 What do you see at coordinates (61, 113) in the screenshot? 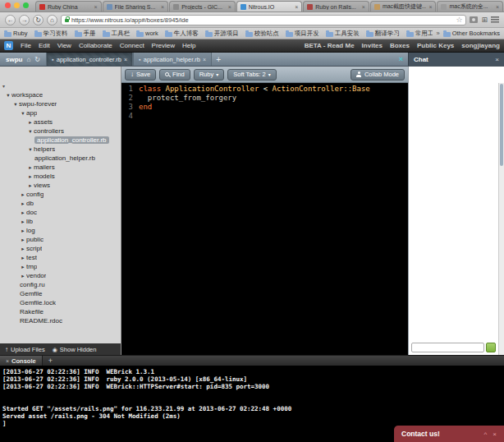
I see `tree-item: app` at bounding box center [61, 113].